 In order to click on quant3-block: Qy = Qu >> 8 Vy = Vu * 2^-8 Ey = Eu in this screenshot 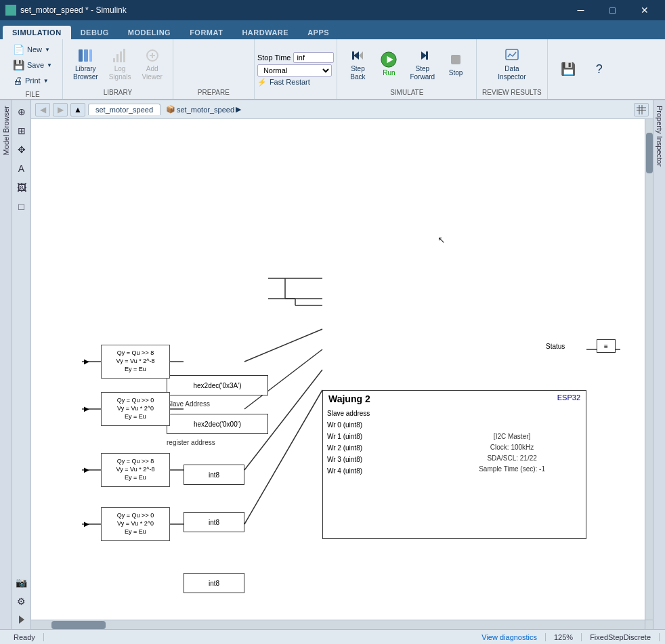, I will do `click(135, 470)`.